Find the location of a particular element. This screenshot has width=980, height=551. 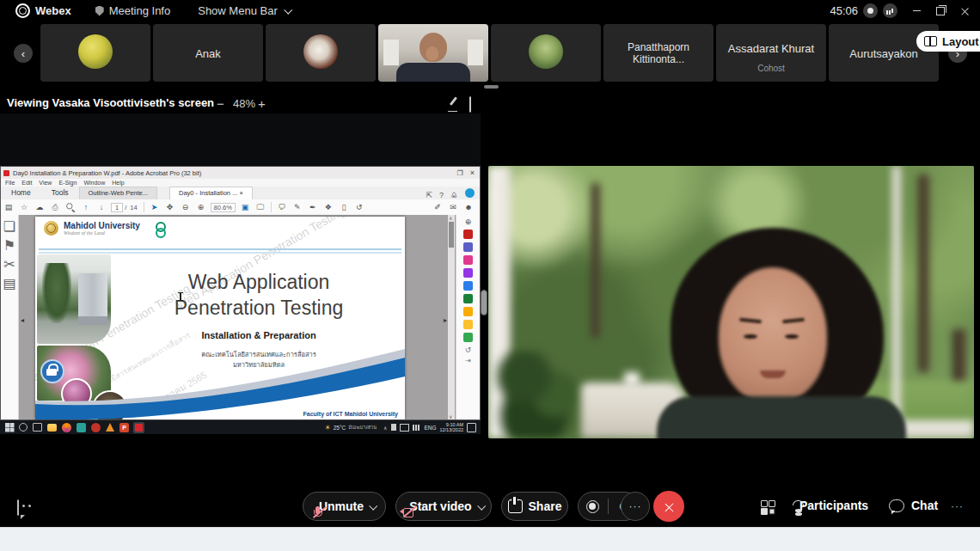

hand-tool-icon: ✥ is located at coordinates (170, 207).